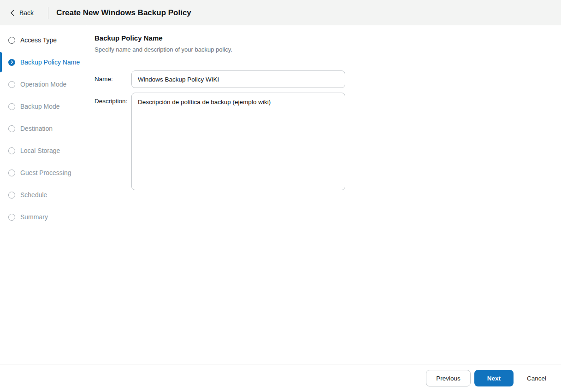 Image resolution: width=561 pixels, height=392 pixels. What do you see at coordinates (34, 195) in the screenshot?
I see `step-label: Schedule` at bounding box center [34, 195].